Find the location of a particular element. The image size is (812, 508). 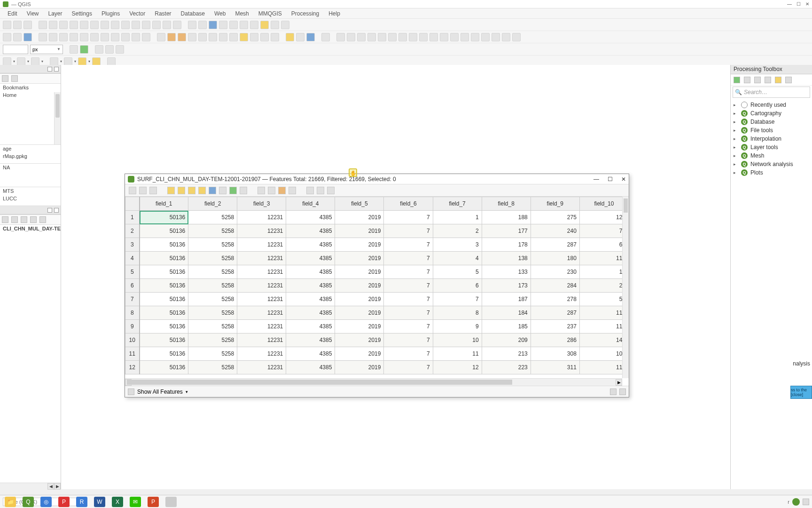

table-cell: 223 is located at coordinates (506, 368).